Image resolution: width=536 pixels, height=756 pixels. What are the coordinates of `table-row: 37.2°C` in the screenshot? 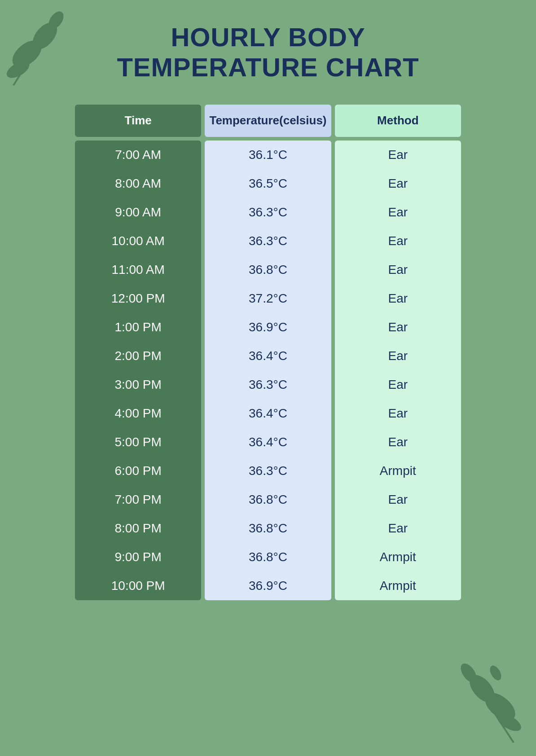 It's located at (268, 299).